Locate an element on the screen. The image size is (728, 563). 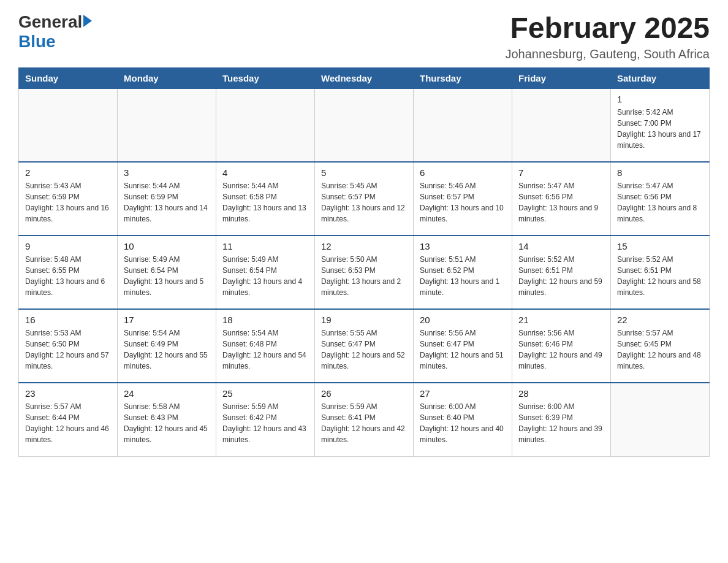
day-number: 6 is located at coordinates (463, 173).